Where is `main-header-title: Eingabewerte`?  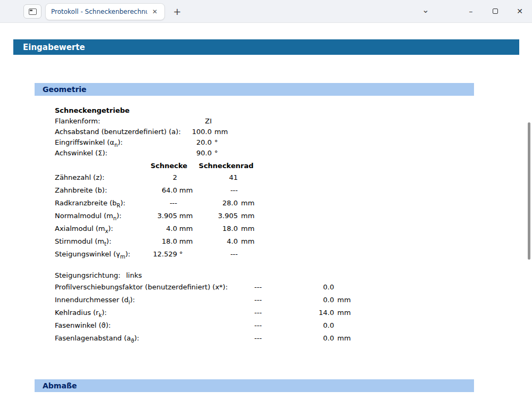 main-header-title: Eingabewerte is located at coordinates (54, 47).